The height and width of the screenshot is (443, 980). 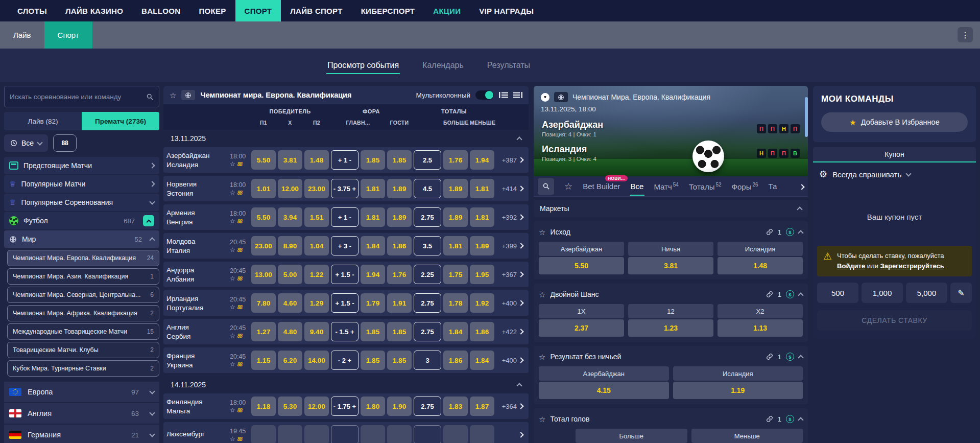 What do you see at coordinates (427, 160) in the screenshot?
I see `total-line: 2.5` at bounding box center [427, 160].